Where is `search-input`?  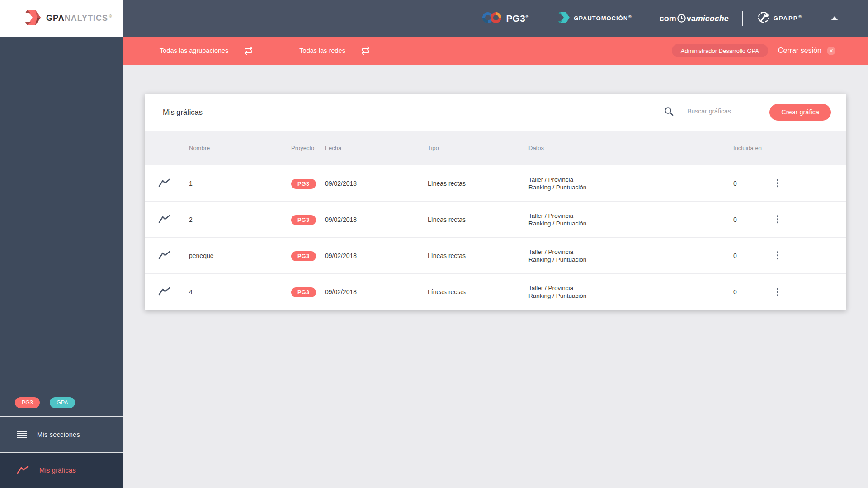
search-input is located at coordinates (717, 112).